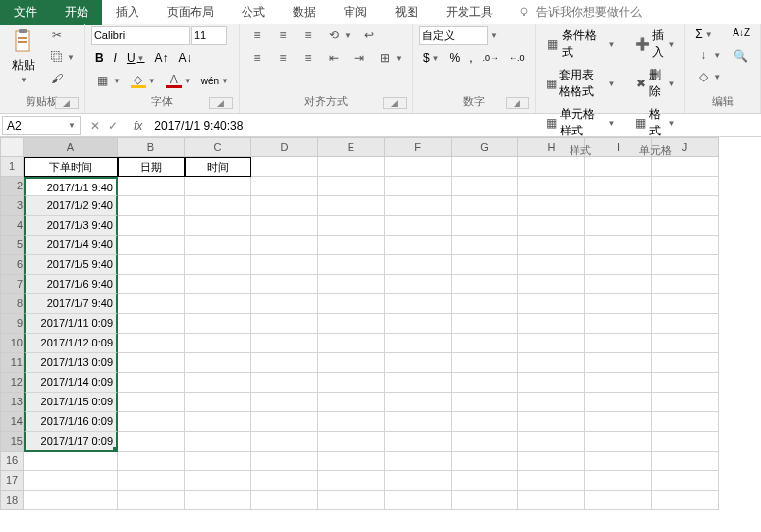  What do you see at coordinates (218, 167) in the screenshot?
I see `cell: 时间` at bounding box center [218, 167].